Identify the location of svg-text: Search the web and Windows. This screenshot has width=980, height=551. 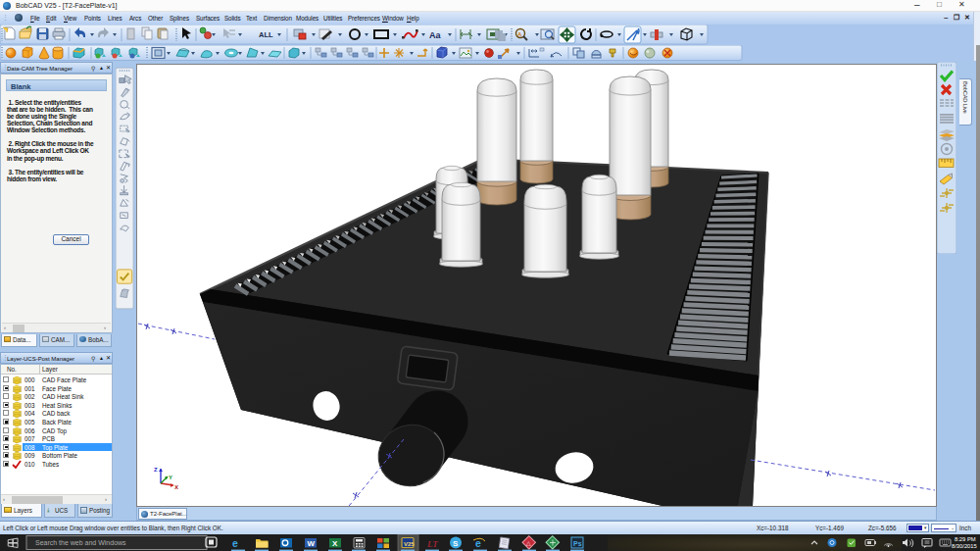
(80, 543).